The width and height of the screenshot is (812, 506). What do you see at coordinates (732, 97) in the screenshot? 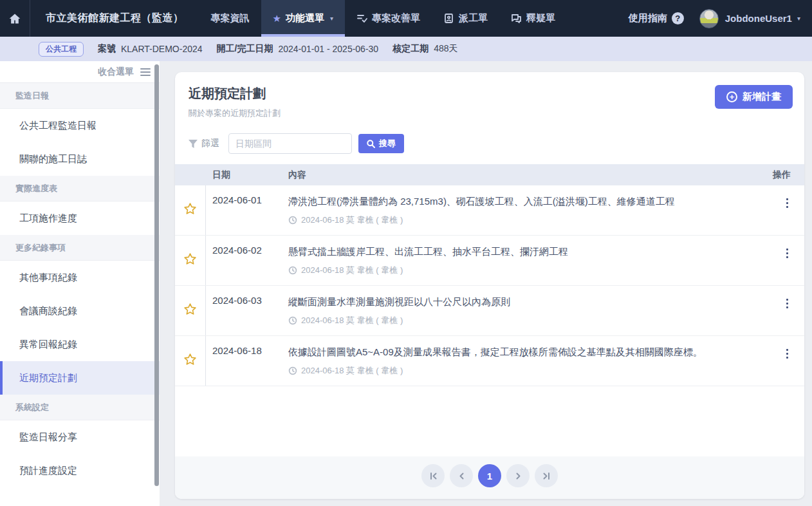
I see `plus-circle-icon: +` at bounding box center [732, 97].